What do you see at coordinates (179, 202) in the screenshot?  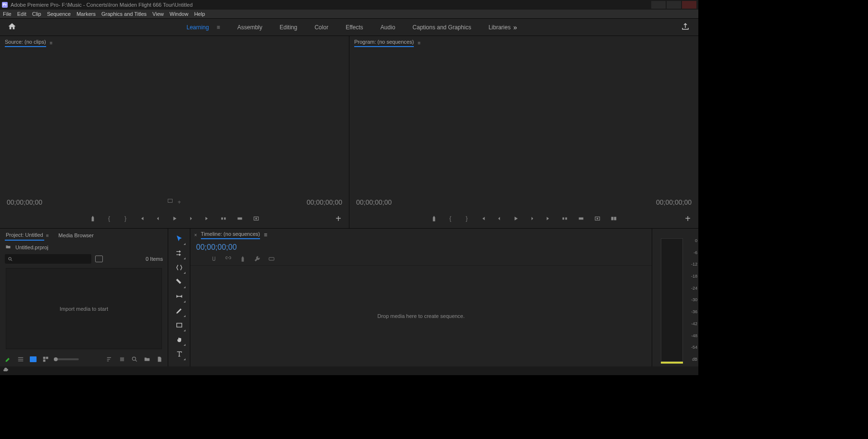 I see `zoom-plus-icon: +` at bounding box center [179, 202].